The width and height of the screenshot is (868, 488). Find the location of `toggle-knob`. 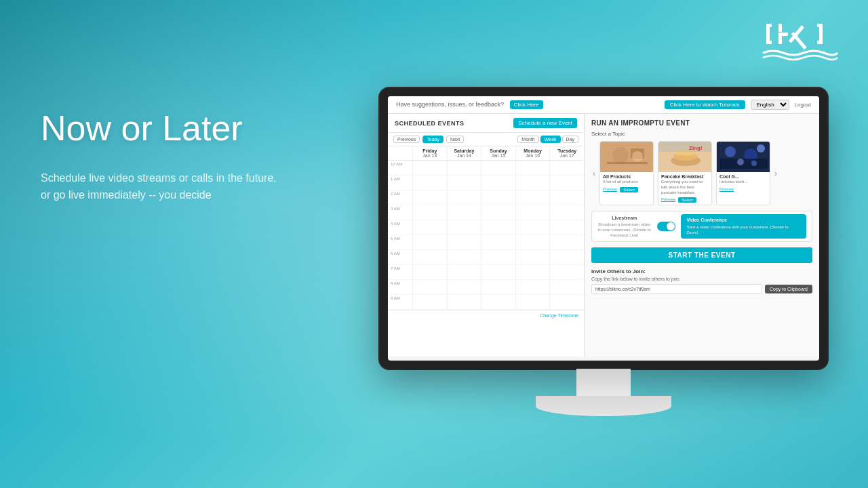

toggle-knob is located at coordinates (671, 226).